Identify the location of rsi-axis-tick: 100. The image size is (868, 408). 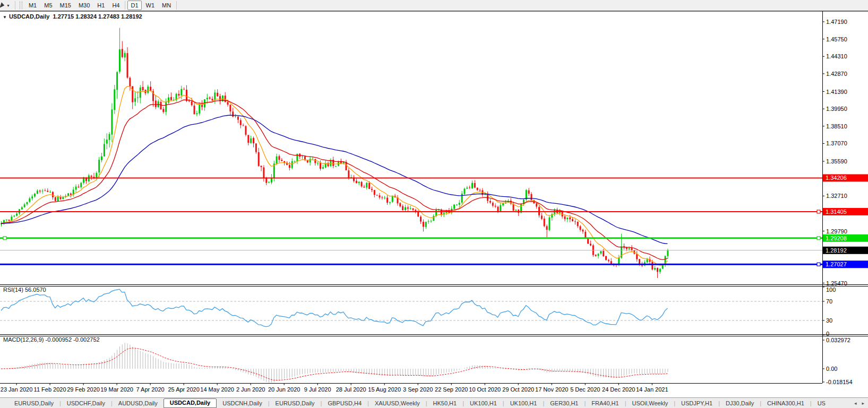
(831, 290).